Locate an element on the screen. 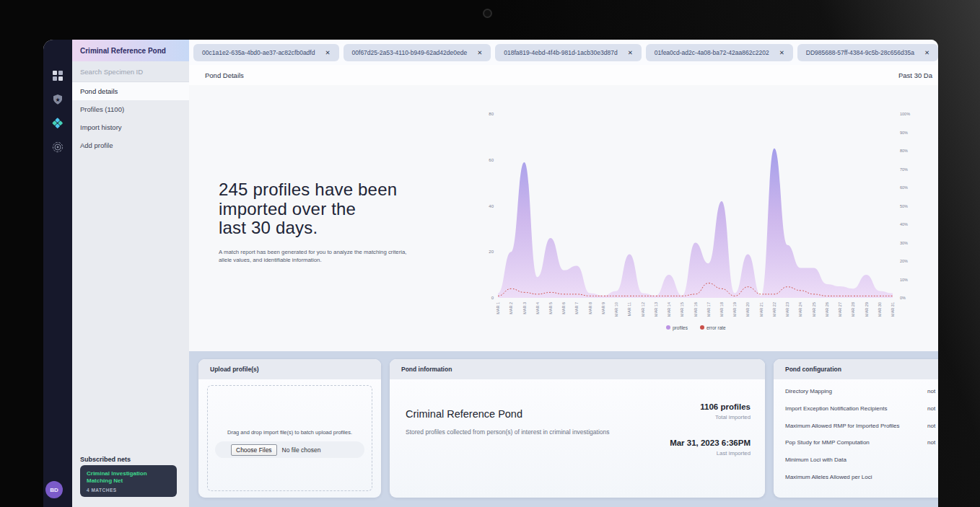 The image size is (980, 507). config-row: Maximum Allowed RMP for Imported Profile… is located at coordinates (856, 427).